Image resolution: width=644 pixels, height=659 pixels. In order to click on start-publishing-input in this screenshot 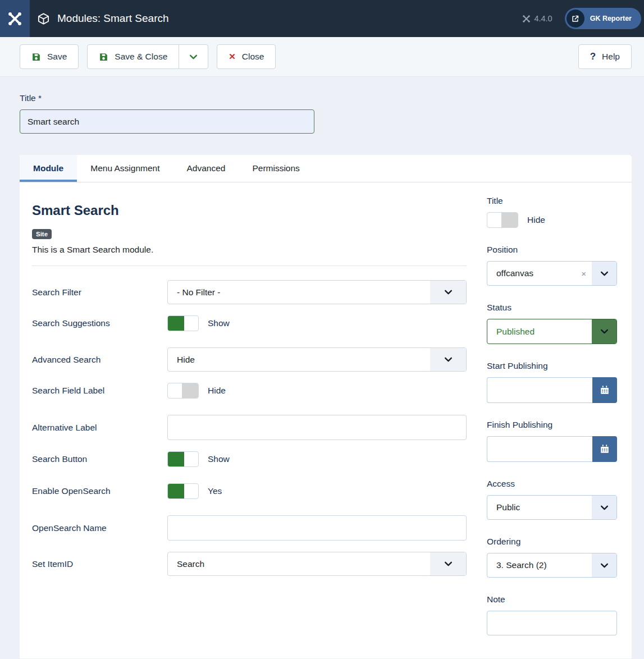, I will do `click(540, 390)`.